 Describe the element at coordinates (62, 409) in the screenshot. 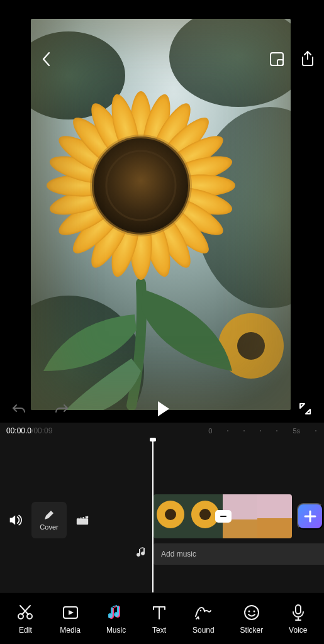

I see `redo-icon` at that location.